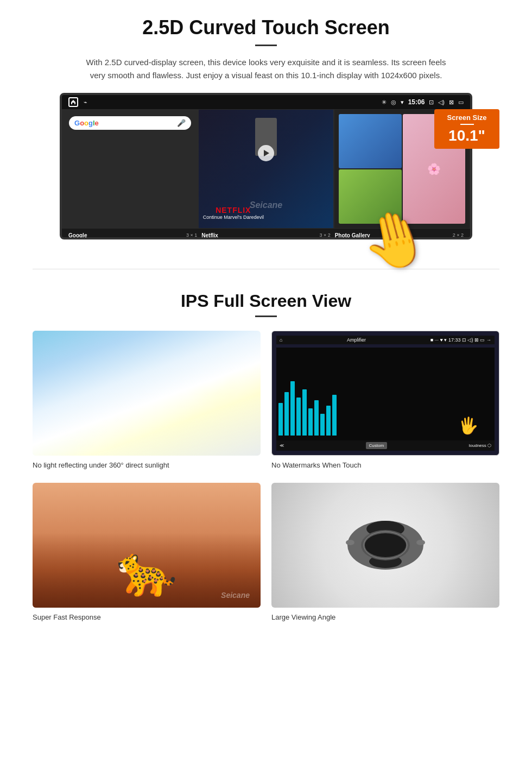 The image size is (532, 757). What do you see at coordinates (266, 153) in the screenshot?
I see `play-button` at bounding box center [266, 153].